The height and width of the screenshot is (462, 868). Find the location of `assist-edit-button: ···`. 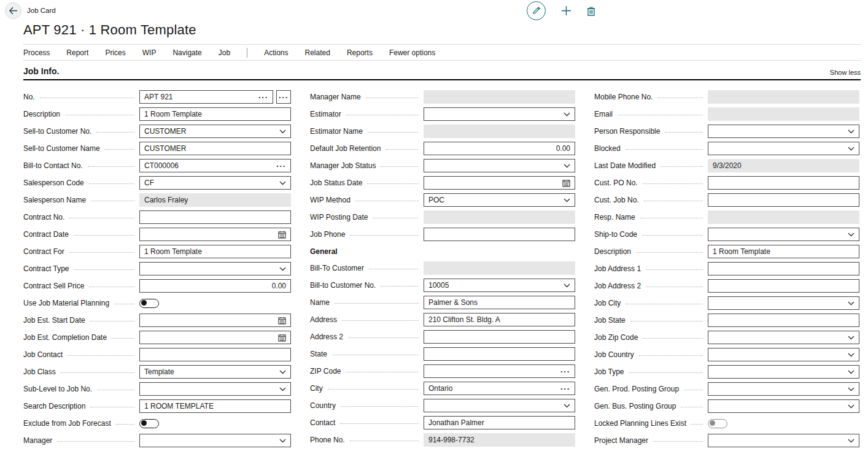

assist-edit-button: ··· is located at coordinates (284, 97).